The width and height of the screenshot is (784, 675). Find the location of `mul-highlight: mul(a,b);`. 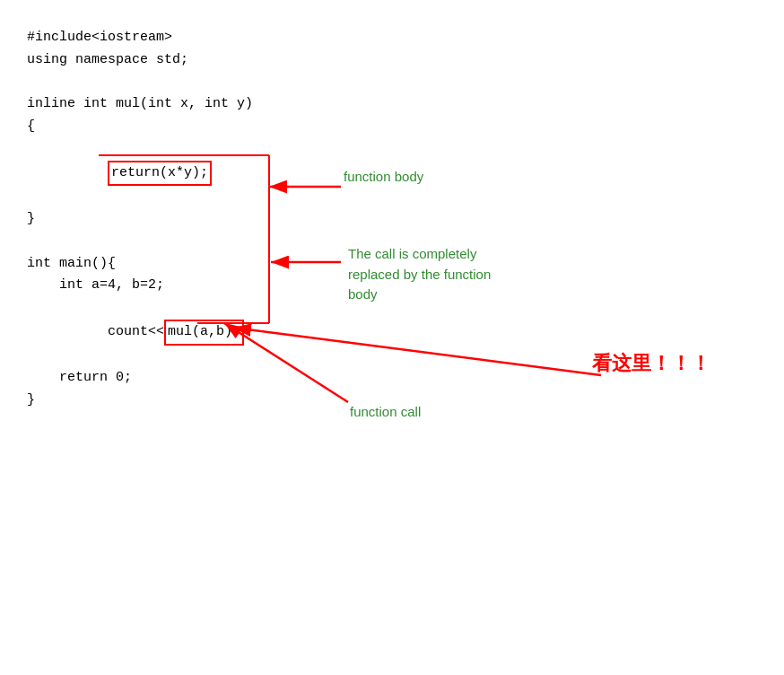

mul-highlight: mul(a,b); is located at coordinates (205, 332).